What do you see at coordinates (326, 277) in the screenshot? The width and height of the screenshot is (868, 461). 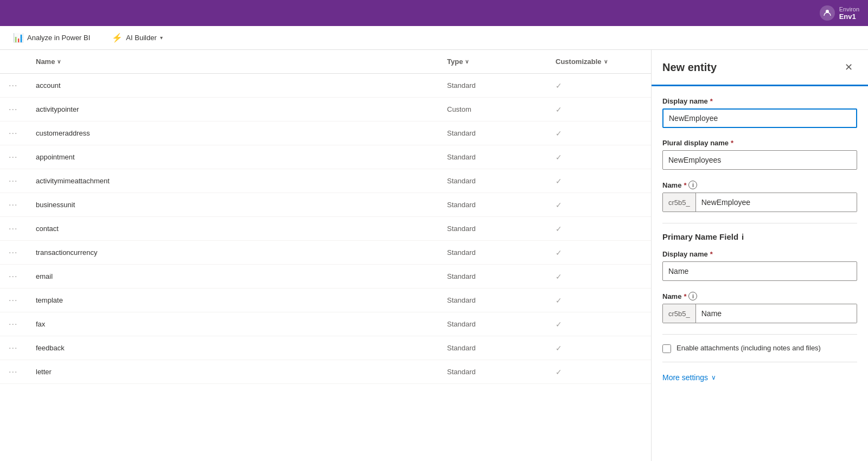 I see `table-row: ··· email Standard ✓` at bounding box center [326, 277].